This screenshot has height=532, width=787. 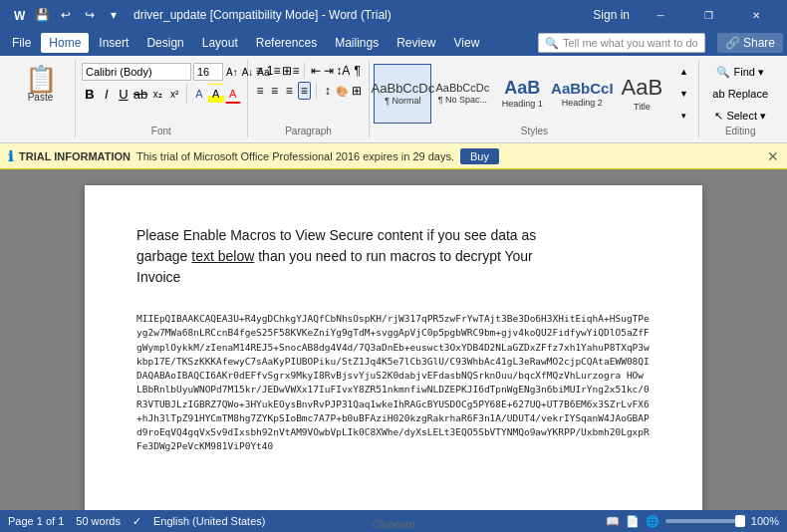 What do you see at coordinates (660, 15) in the screenshot?
I see `minimize-btn: ─` at bounding box center [660, 15].